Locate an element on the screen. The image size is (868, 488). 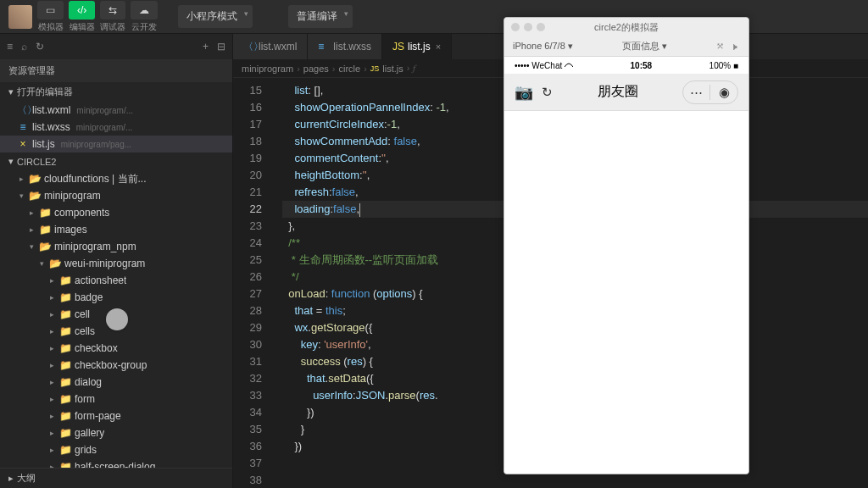
debugger-label: 调试器 is located at coordinates (113, 27).